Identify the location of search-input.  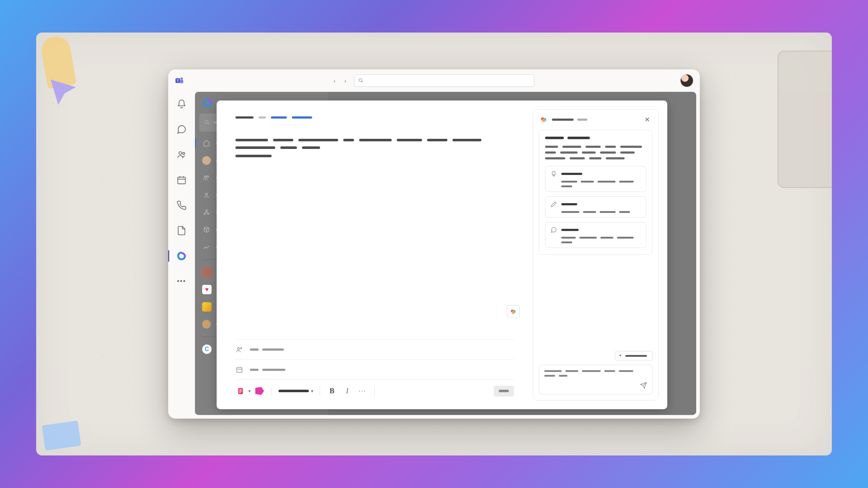
(444, 81).